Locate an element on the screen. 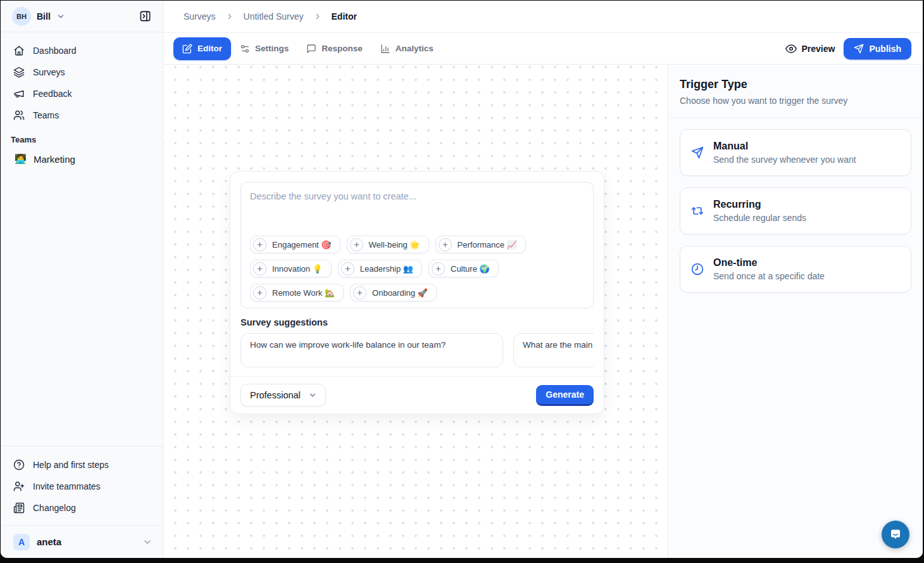 This screenshot has width=924, height=563. clock-icon is located at coordinates (697, 269).